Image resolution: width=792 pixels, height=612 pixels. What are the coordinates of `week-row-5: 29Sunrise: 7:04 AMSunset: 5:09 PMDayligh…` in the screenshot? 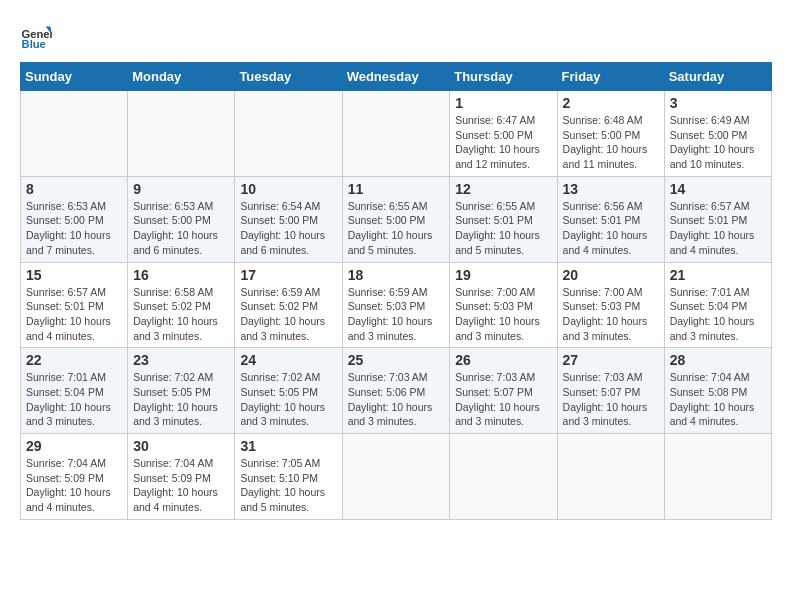 It's located at (396, 477).